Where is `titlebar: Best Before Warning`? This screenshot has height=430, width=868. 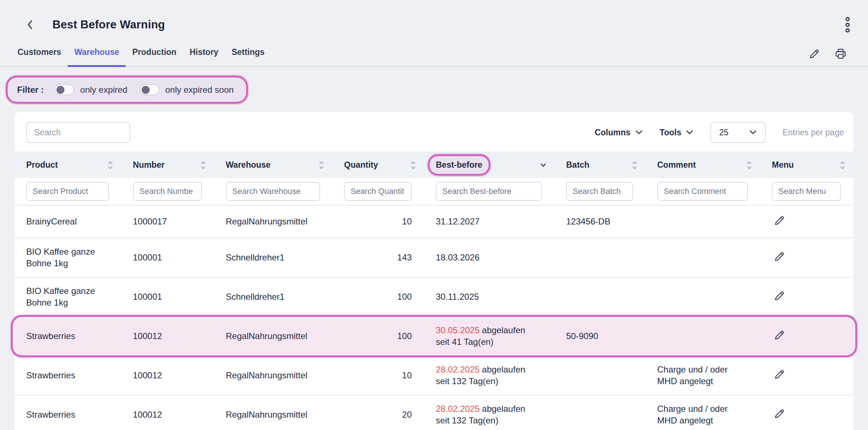 titlebar: Best Before Warning is located at coordinates (434, 17).